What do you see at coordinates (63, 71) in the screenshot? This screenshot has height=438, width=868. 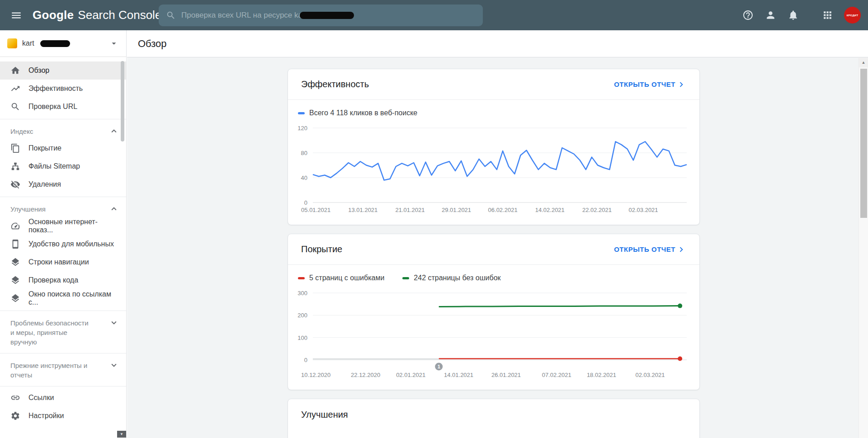 I see `sidebar-item: Обзор` at bounding box center [63, 71].